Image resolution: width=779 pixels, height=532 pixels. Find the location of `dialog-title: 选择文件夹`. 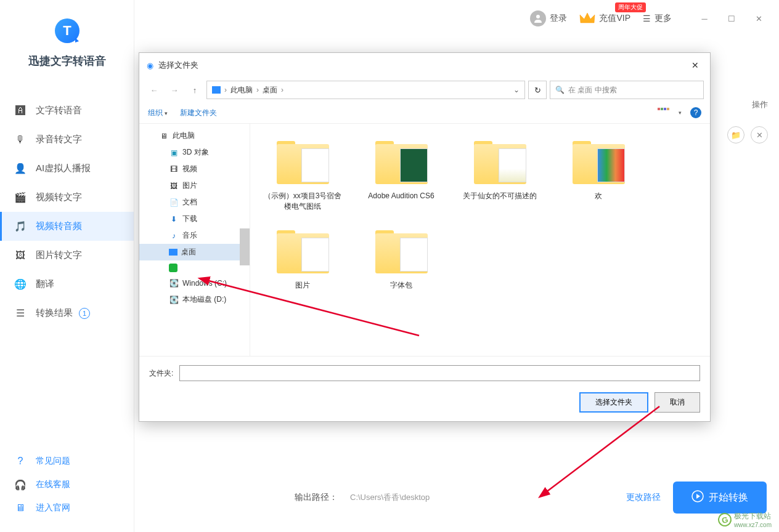

dialog-title: 选择文件夹 is located at coordinates (179, 65).